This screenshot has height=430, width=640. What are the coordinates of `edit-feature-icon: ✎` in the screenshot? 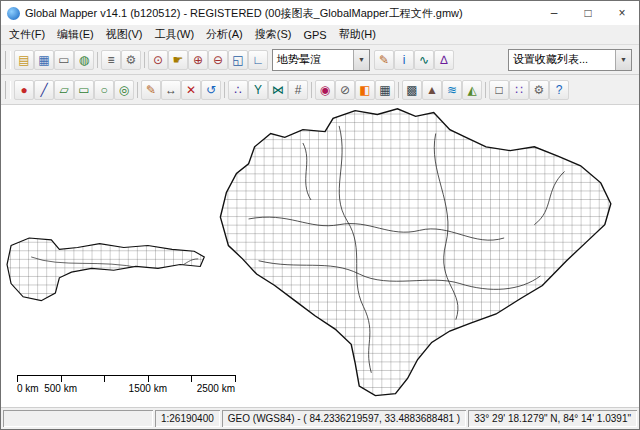 It's located at (151, 90).